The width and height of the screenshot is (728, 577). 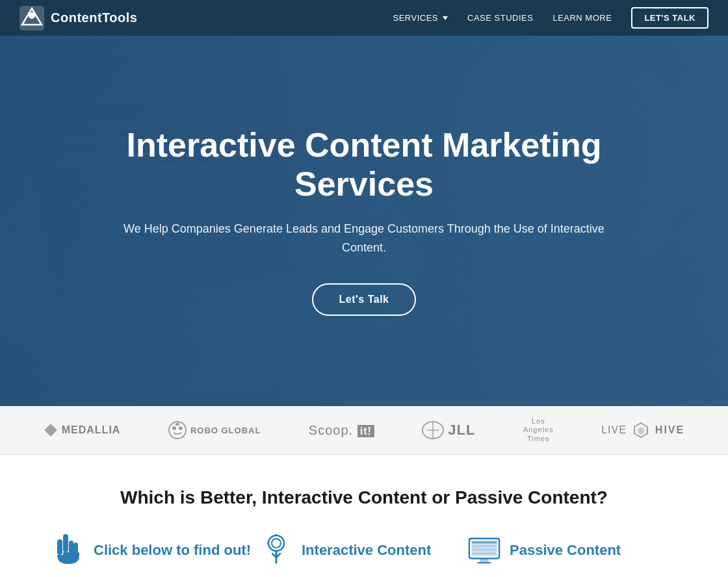 I want to click on logo-livehive: LIVE HIVE, so click(x=643, y=430).